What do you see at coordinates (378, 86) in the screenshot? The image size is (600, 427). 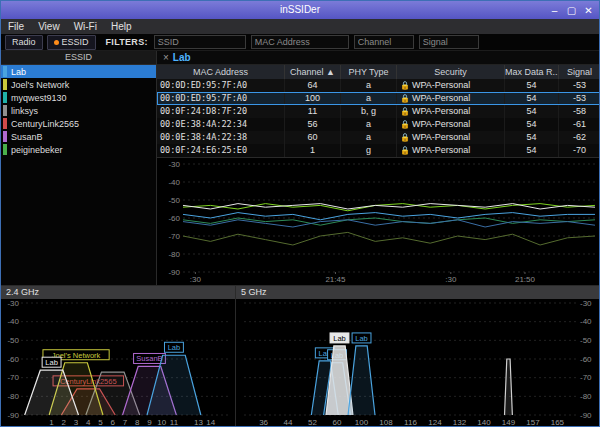 I see `table-row: 00:0D:ED:95:7F:A064a🔒WPA-Personal54-53` at bounding box center [378, 86].